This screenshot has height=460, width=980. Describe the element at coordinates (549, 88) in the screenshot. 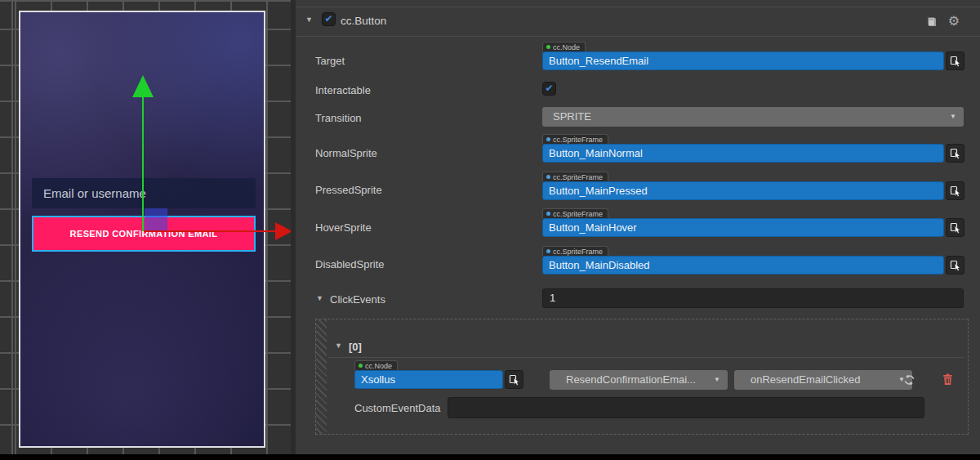

I see `interactable-checkbox: ✔` at that location.